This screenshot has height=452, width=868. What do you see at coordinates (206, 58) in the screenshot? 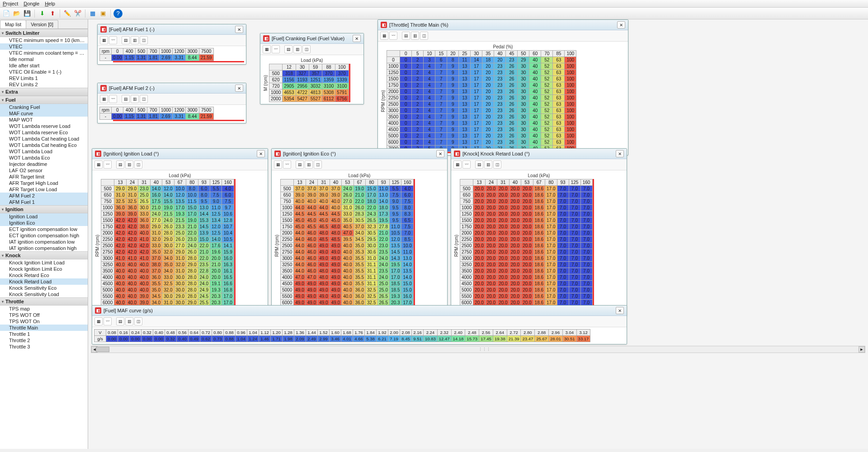
I see `cell: 21.59` at bounding box center [206, 58].